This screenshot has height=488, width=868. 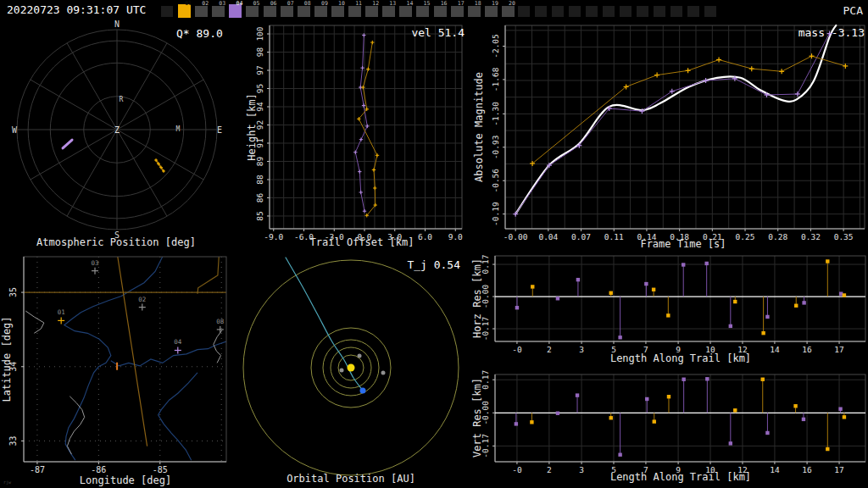 I want to click on horz-res-ylabel: Horz Res [km], so click(x=477, y=298).